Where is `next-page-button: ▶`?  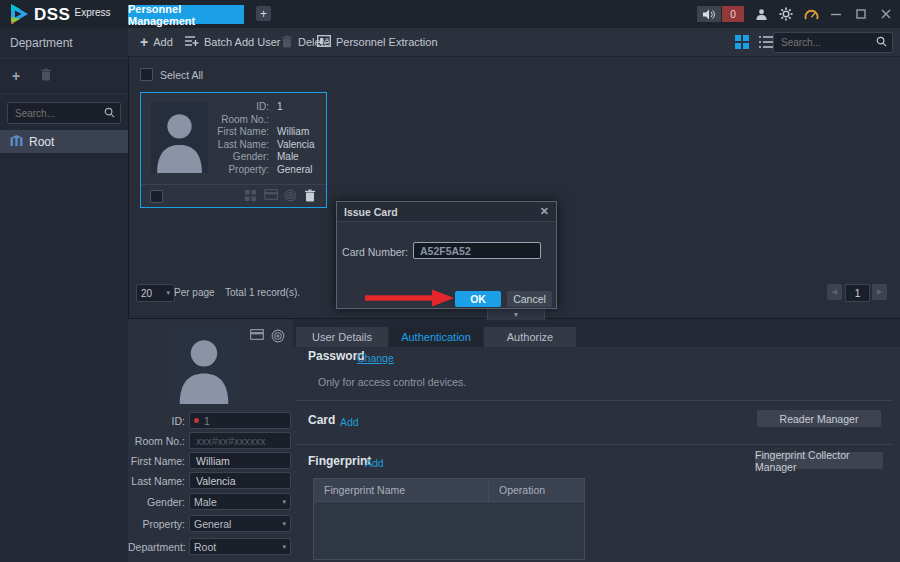 next-page-button: ▶ is located at coordinates (880, 292).